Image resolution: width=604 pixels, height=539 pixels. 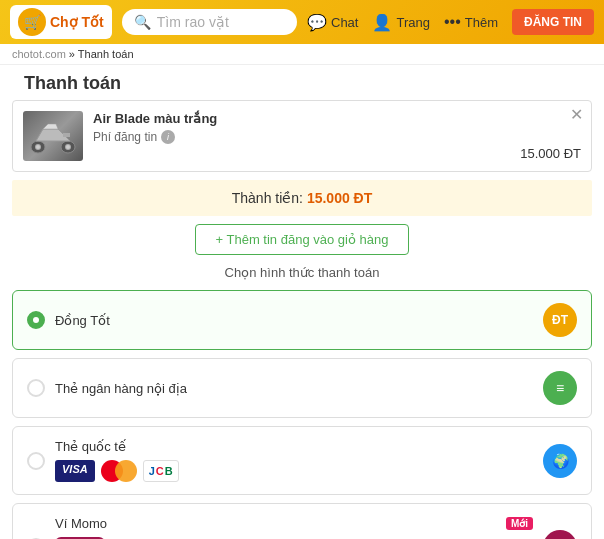 I want to click on payment-option-dong-tot: Đồng Tốt ĐT, so click(x=302, y=320).